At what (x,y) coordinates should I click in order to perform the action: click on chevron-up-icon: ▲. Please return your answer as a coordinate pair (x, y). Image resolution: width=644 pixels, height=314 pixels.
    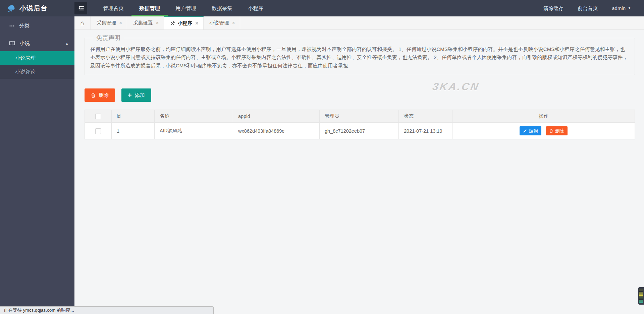
    Looking at the image, I should click on (67, 44).